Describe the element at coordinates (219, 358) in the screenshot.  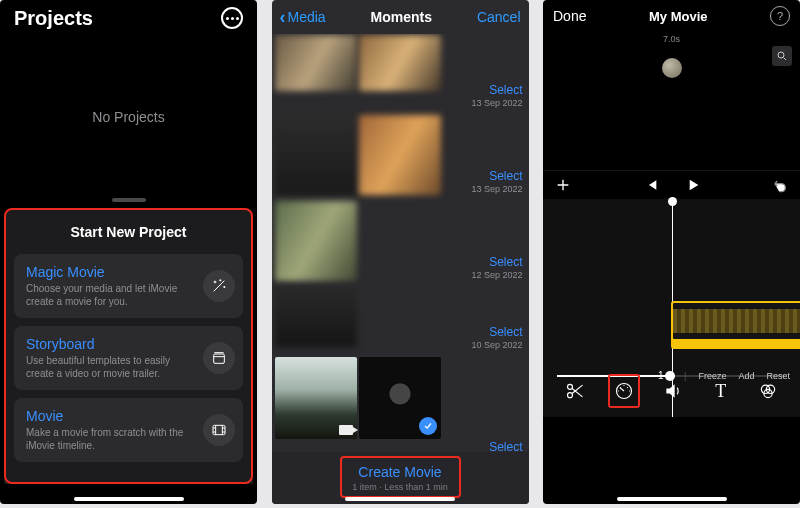
I see `storyboard-icon` at that location.